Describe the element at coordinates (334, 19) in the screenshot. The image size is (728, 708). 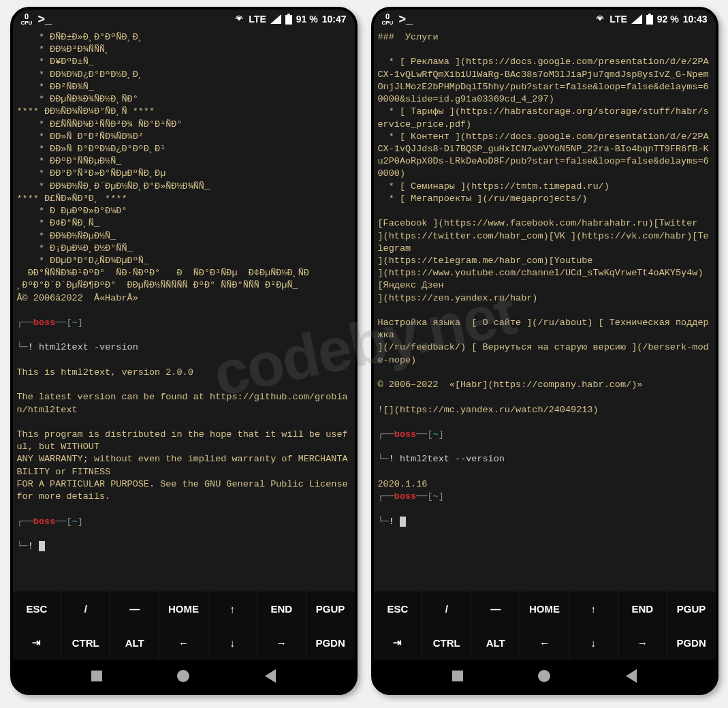
I see `clock: 10:47` at that location.